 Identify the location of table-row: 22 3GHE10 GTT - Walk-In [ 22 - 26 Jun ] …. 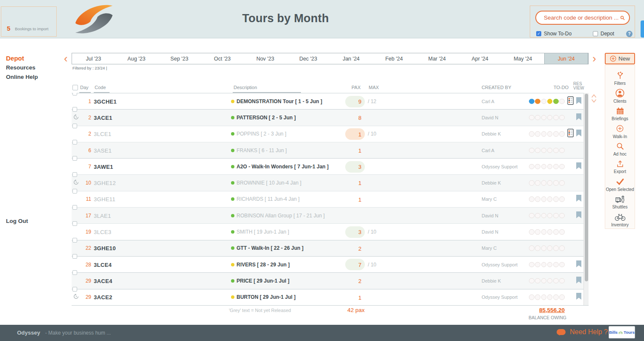
(330, 248).